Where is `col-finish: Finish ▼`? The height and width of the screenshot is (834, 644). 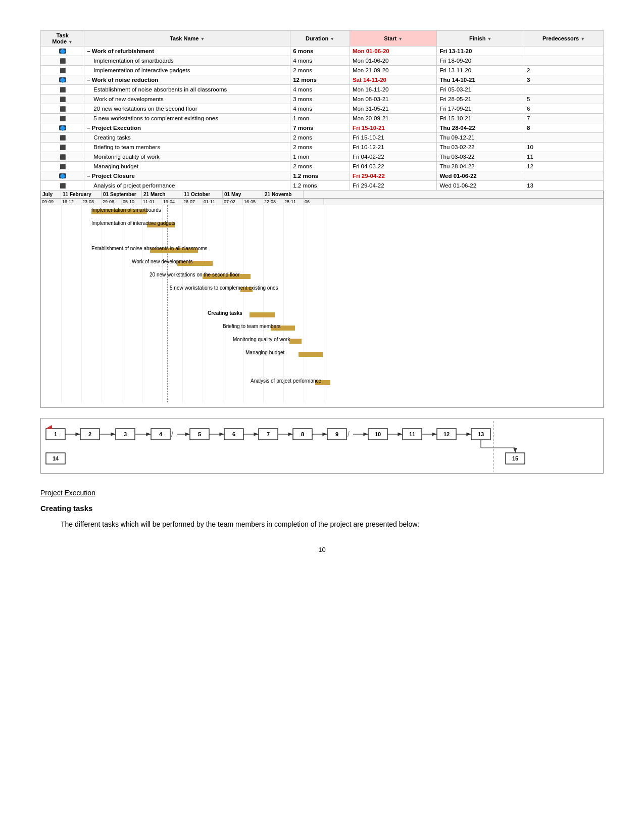 col-finish: Finish ▼ is located at coordinates (481, 38).